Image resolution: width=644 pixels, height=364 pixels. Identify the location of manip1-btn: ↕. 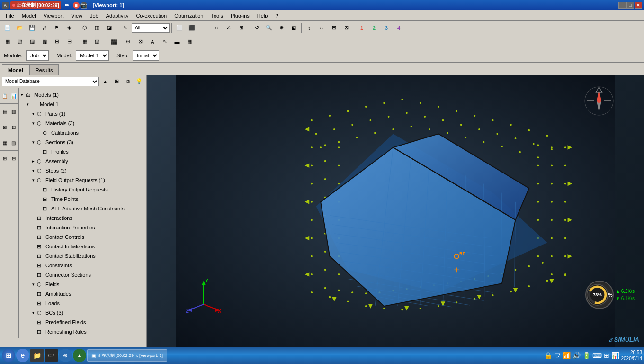
(309, 28).